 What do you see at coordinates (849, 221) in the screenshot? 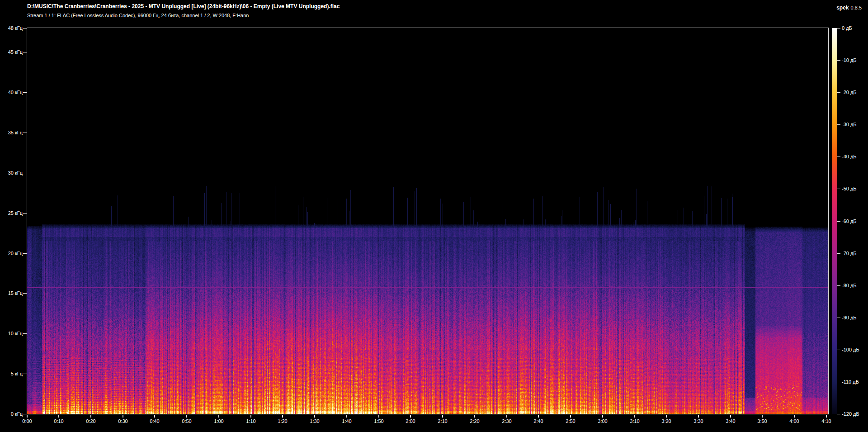
I see `db-label: -60 дБ` at bounding box center [849, 221].